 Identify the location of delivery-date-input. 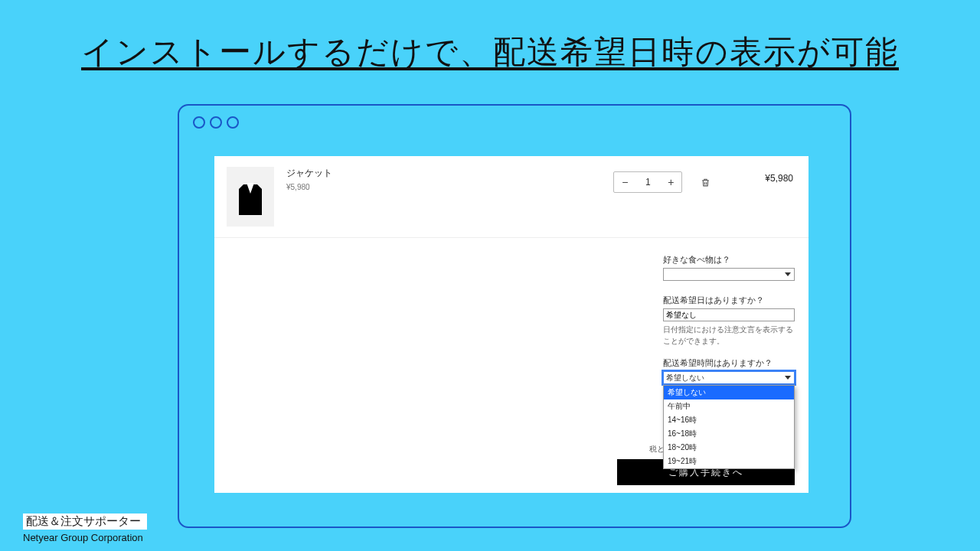
(729, 315).